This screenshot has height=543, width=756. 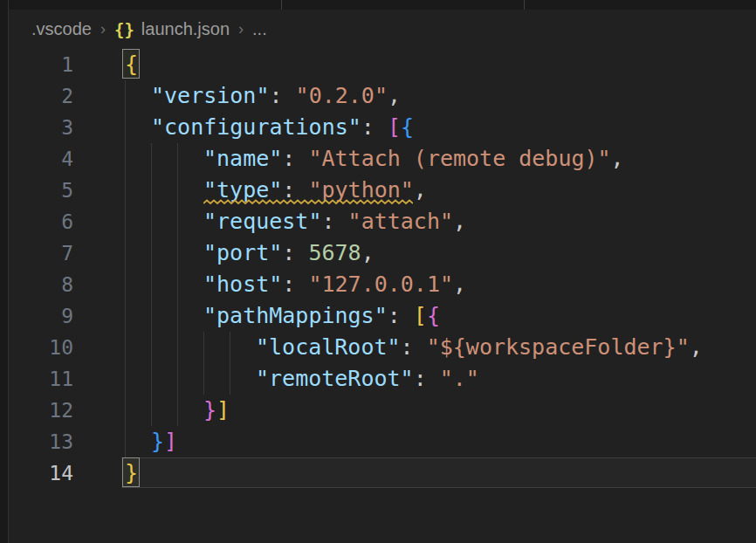 I want to click on code-line: 7"port": 5678,, so click(x=382, y=253).